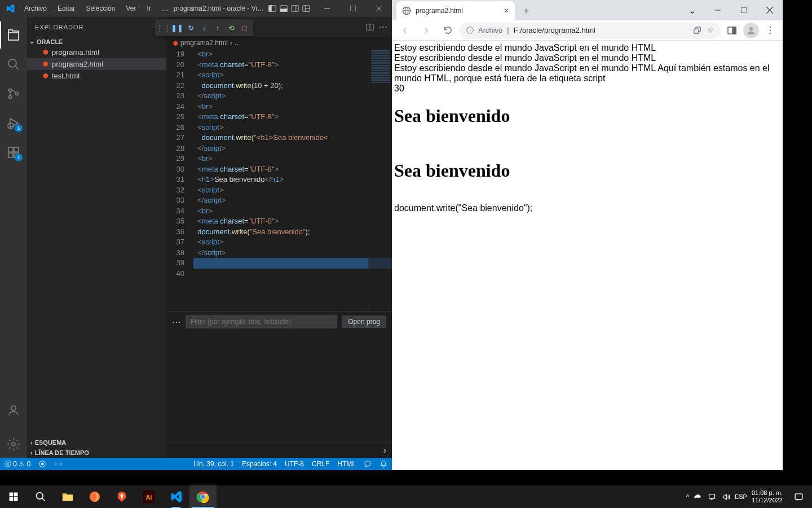 The width and height of the screenshot is (812, 508). What do you see at coordinates (196, 8) in the screenshot?
I see `vscode-titlebar: ArchivoEditarSelecciónVerIr… programa2.h…` at bounding box center [196, 8].